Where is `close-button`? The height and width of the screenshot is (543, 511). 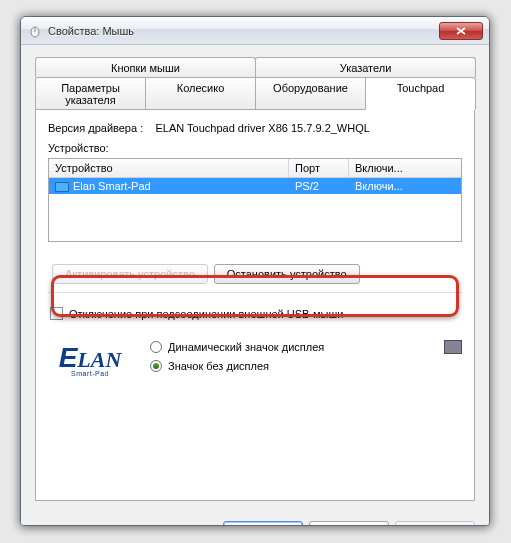 close-button is located at coordinates (461, 31).